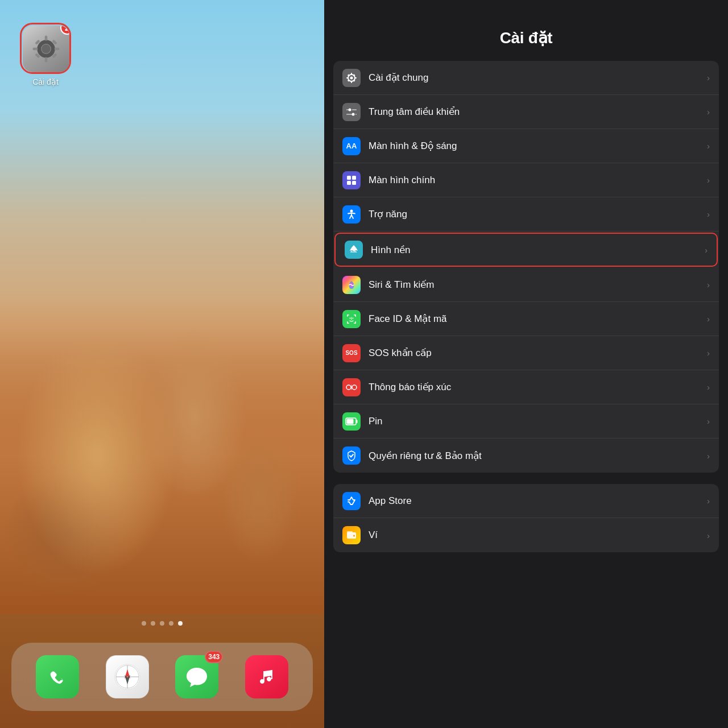 This screenshot has height=728, width=728. What do you see at coordinates (351, 285) in the screenshot?
I see `siri-svg` at bounding box center [351, 285].